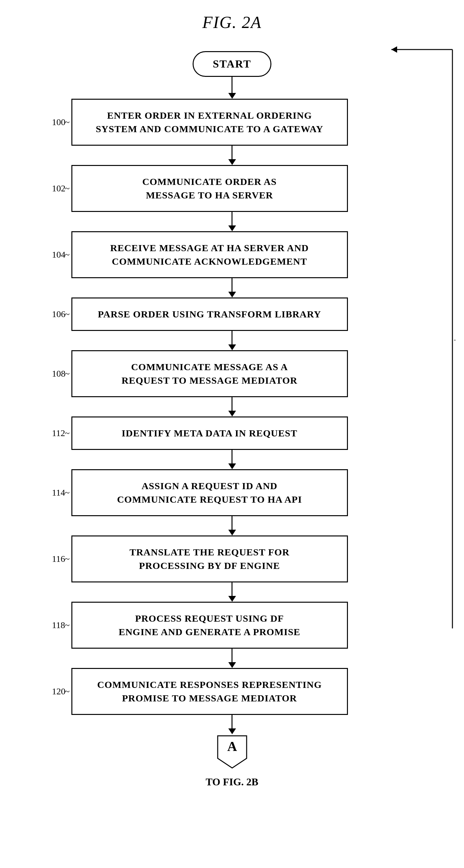 This screenshot has width=464, height=868. I want to click on figure-title: FIG. 2A, so click(232, 22).